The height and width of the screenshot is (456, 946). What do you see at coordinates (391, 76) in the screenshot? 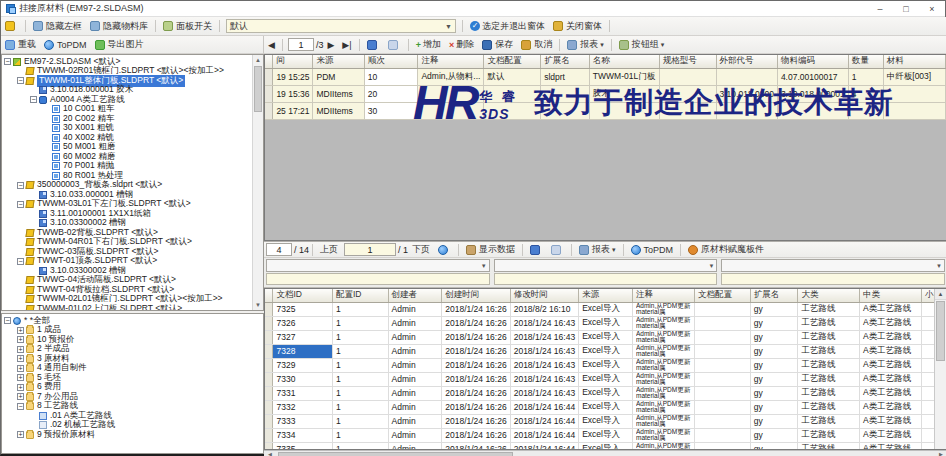
I see `table-cell: 10` at bounding box center [391, 76].